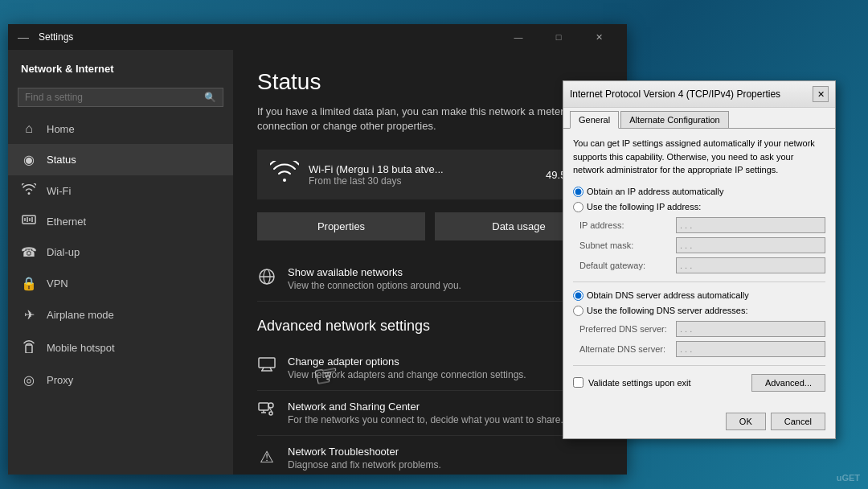  I want to click on sharing-center-option: Network and Sharing Center For the netwo…, so click(430, 413).